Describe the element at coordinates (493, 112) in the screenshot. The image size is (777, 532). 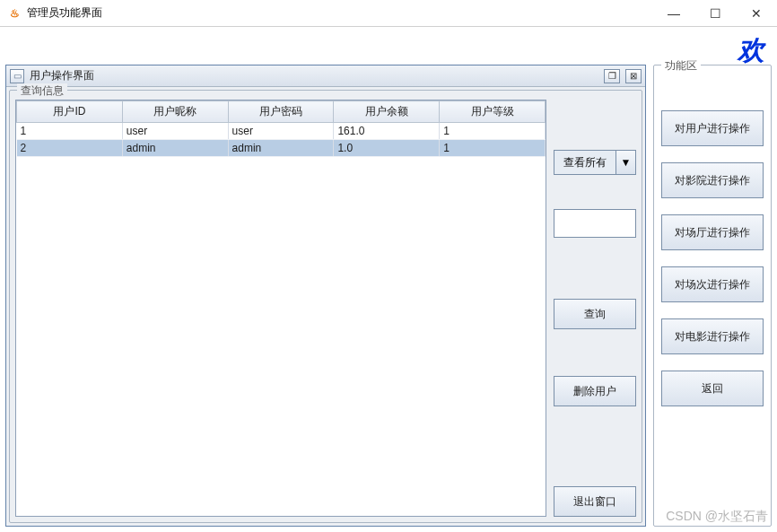
I see `col-user-level: 用户等级` at that location.